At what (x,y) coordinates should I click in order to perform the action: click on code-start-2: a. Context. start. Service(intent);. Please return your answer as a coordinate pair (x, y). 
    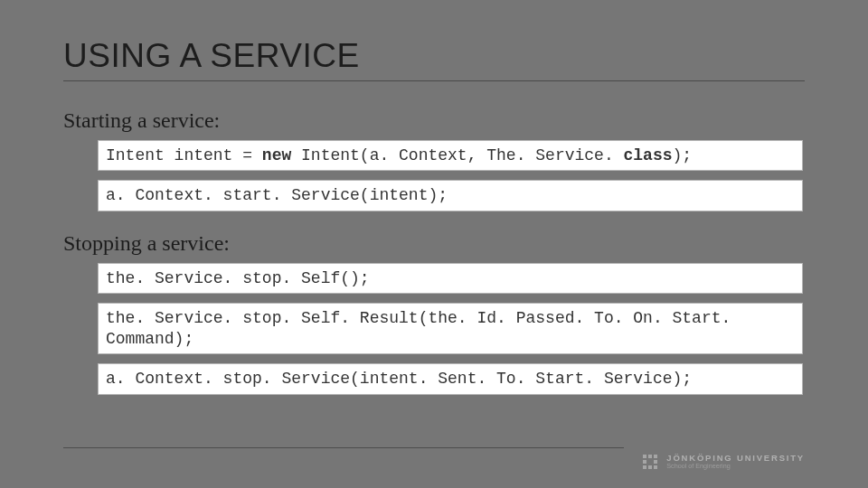
    Looking at the image, I should click on (450, 195).